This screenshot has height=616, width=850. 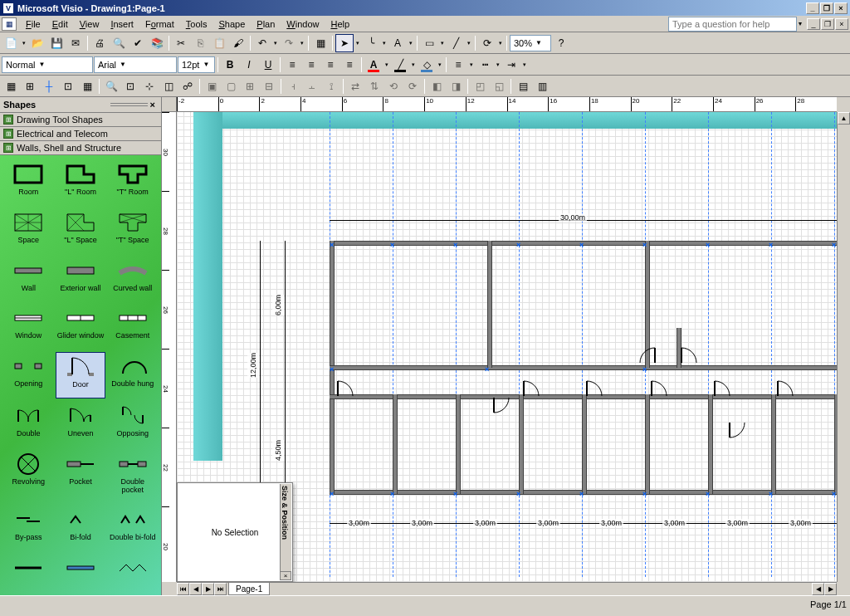 What do you see at coordinates (413, 65) in the screenshot?
I see `line-color-dropdown-icon: ▾` at bounding box center [413, 65].